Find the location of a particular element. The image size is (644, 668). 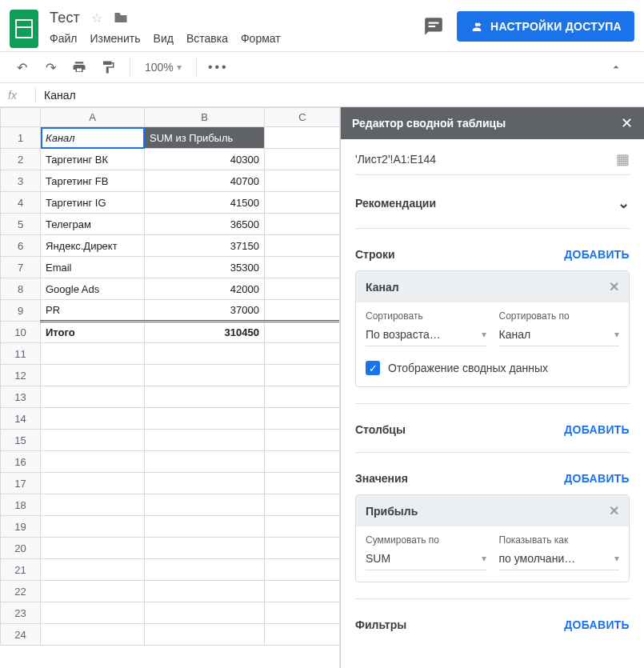

add-filters-button: ДОБАВИТЬ is located at coordinates (597, 625).